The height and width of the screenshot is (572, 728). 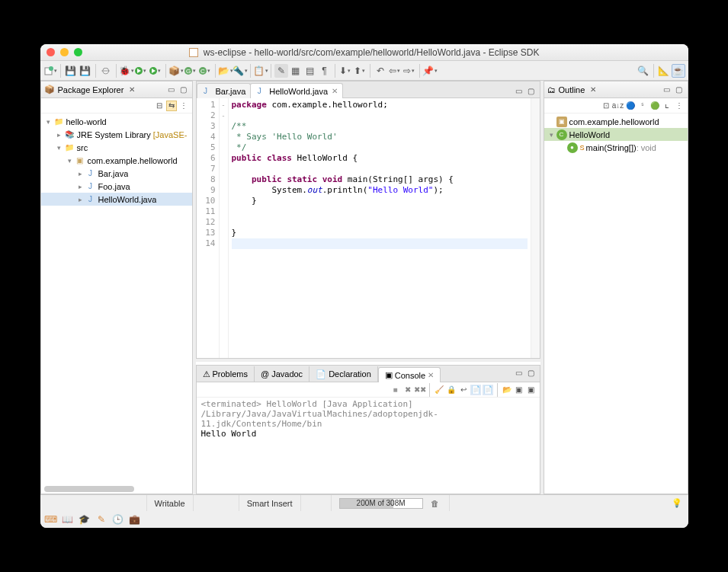 What do you see at coordinates (325, 71) in the screenshot?
I see `toggle-word-wrap-button: ¶` at bounding box center [325, 71].